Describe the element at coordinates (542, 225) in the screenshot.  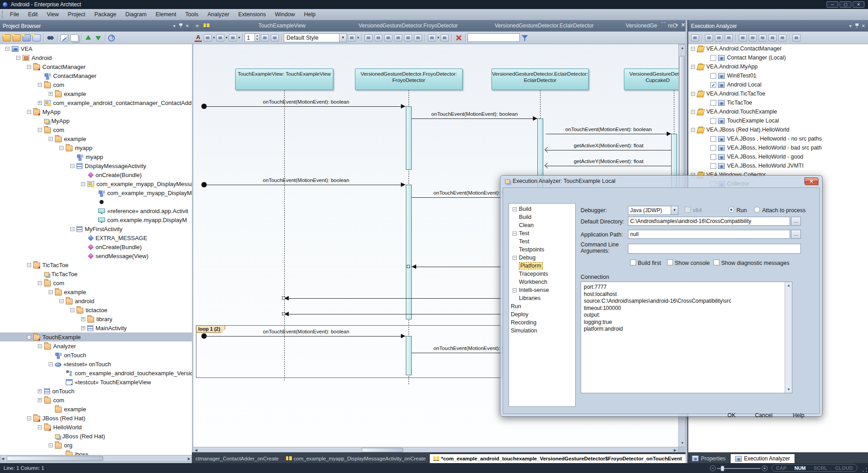
I see `dialog-tree-item: Clean` at that location.